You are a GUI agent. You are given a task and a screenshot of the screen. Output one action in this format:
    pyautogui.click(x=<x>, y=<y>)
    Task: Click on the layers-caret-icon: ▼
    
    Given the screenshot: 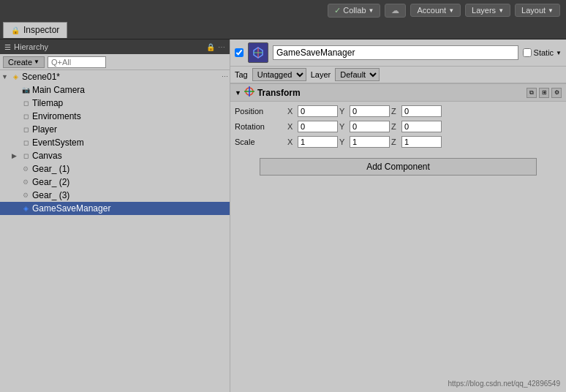 What is the action you would take?
    pyautogui.click(x=501, y=10)
    